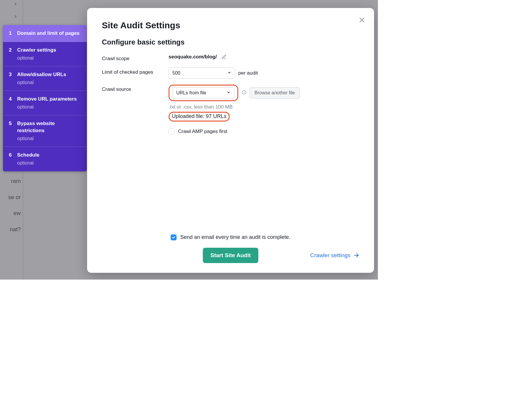  I want to click on close-icon, so click(362, 20).